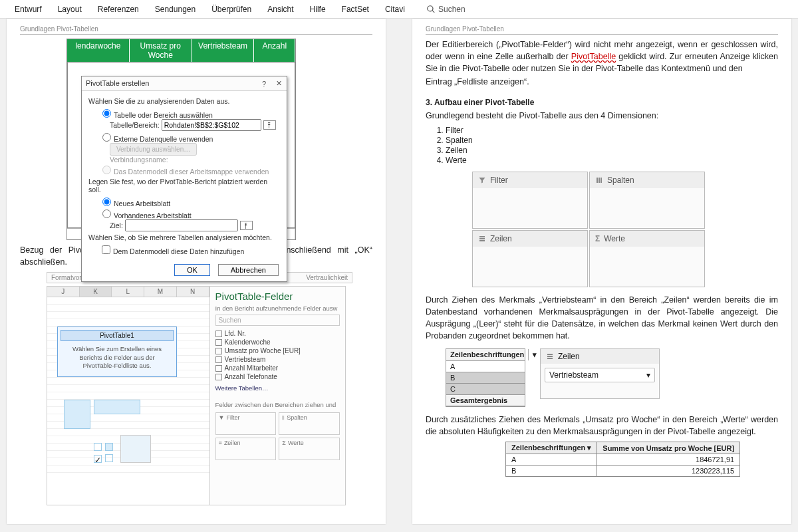 The width and height of the screenshot is (798, 532). I want to click on para-vertriebsteam: Durch Ziehen des Merkmals „Vertriebsteam…, so click(602, 318).